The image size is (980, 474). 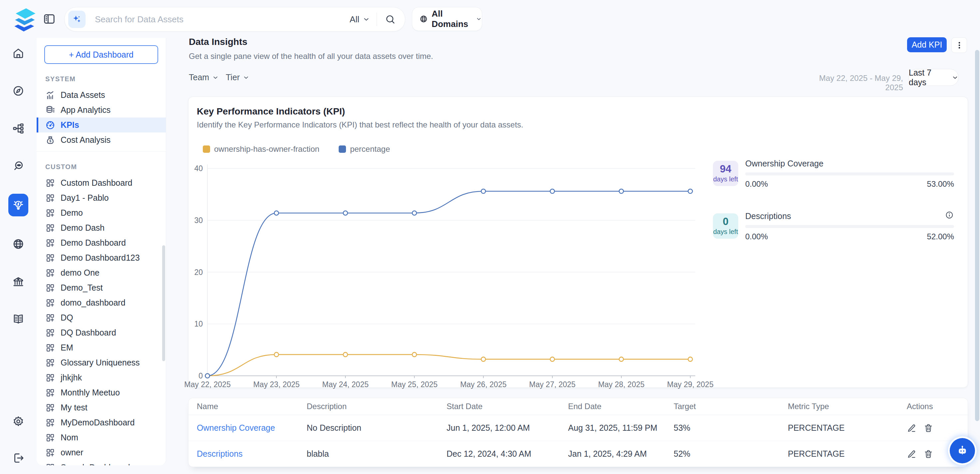 I want to click on panel-toggle-icon, so click(x=49, y=19).